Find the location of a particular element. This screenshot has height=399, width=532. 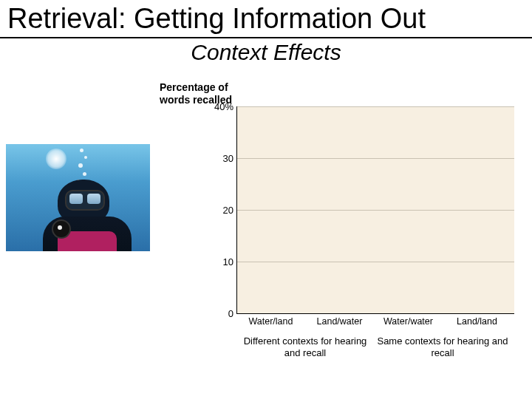

x-group-different: Different contexts for hearing and recal… is located at coordinates (305, 347).